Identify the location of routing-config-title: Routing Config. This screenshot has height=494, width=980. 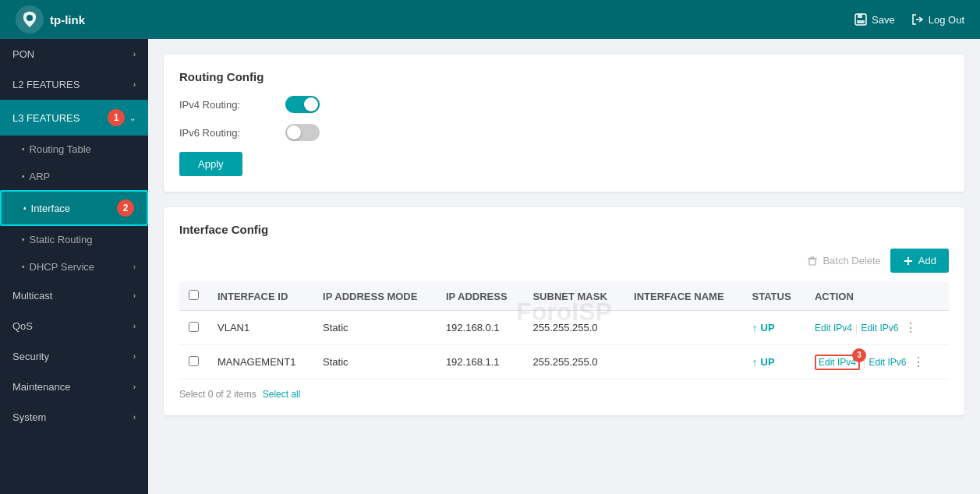
(564, 76).